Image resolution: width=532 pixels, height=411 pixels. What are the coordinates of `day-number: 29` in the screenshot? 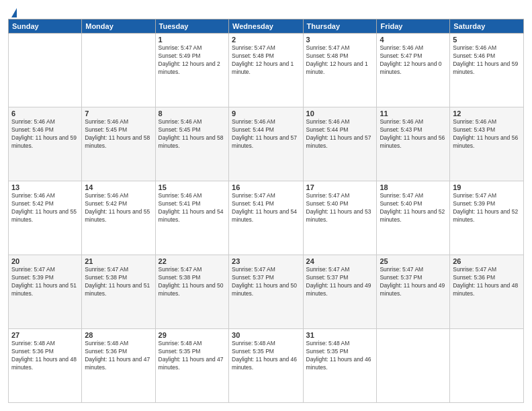 It's located at (192, 335).